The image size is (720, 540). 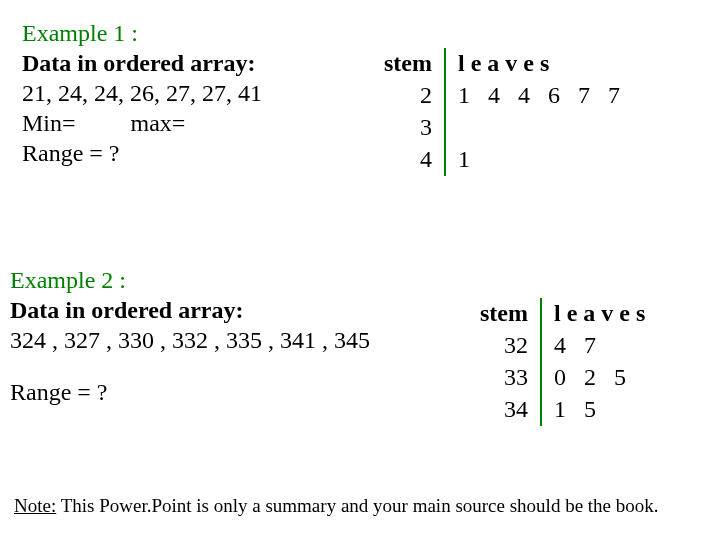 I want to click on footer-note: Note: This Power.Point is only a summary…, so click(x=336, y=506).